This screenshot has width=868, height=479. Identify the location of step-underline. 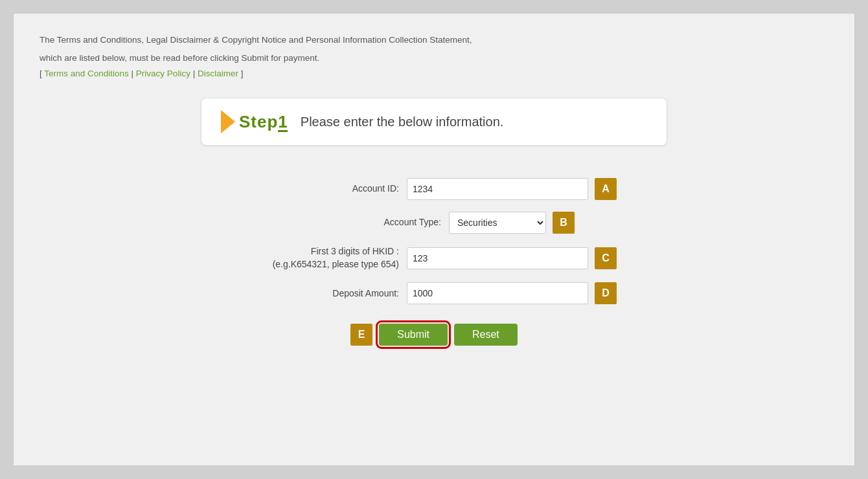
(282, 131).